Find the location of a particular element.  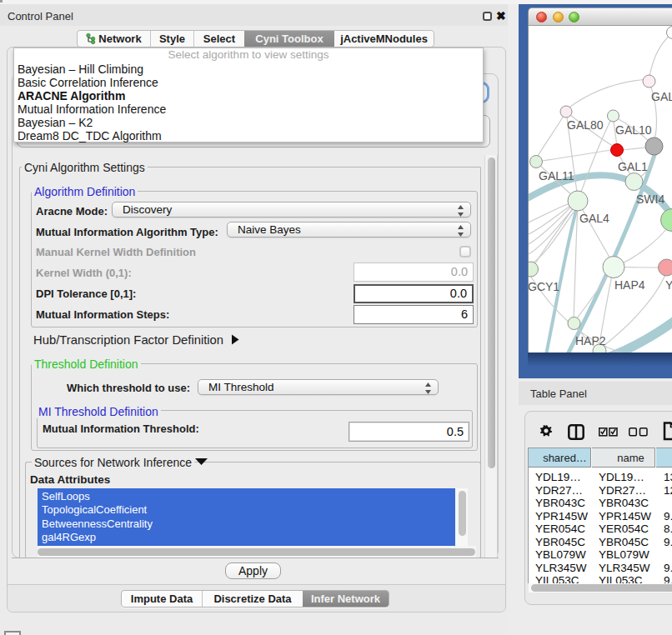

svg-text: Y is located at coordinates (669, 285).